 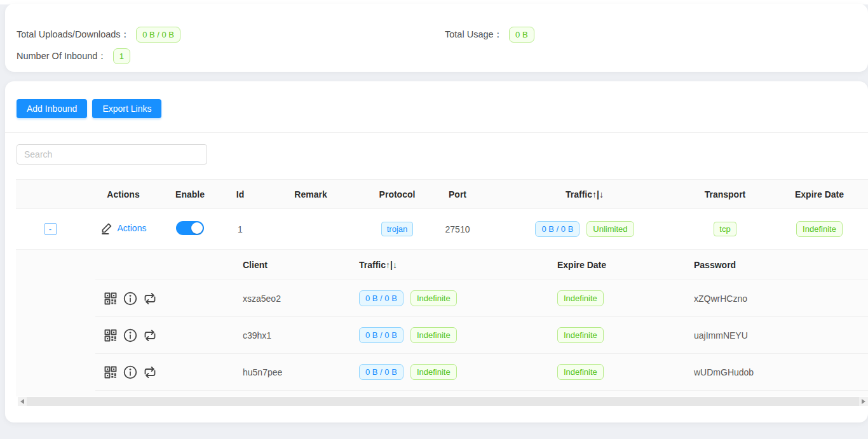 What do you see at coordinates (557, 229) in the screenshot?
I see `traffic-updown-badge: 0 B / 0 B` at bounding box center [557, 229].